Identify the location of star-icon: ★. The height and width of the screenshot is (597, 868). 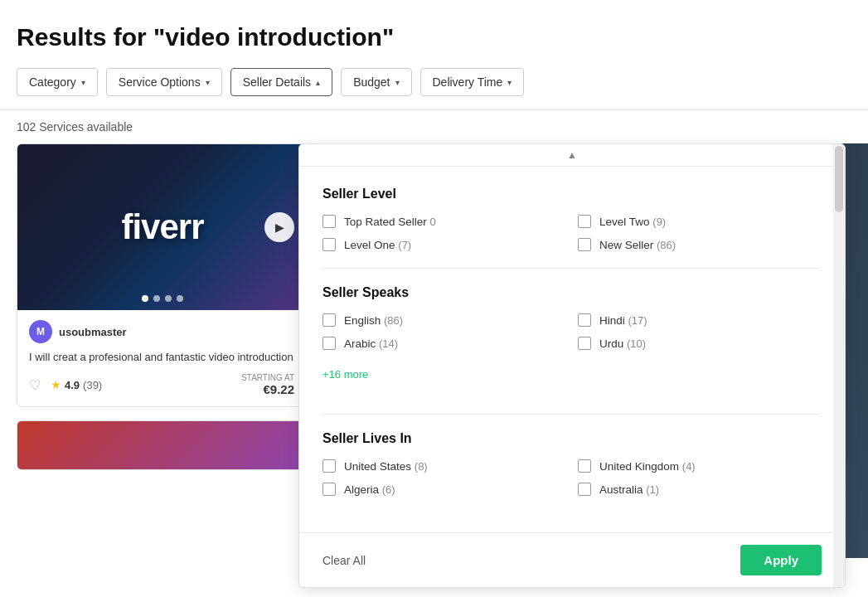
(56, 385).